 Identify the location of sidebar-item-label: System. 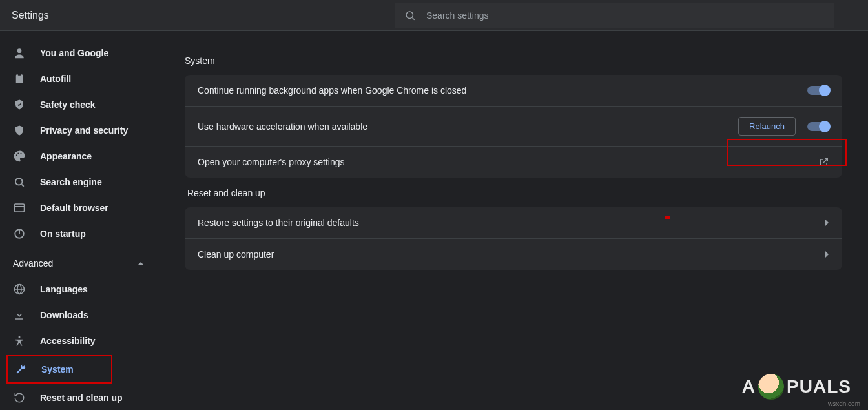
(57, 369).